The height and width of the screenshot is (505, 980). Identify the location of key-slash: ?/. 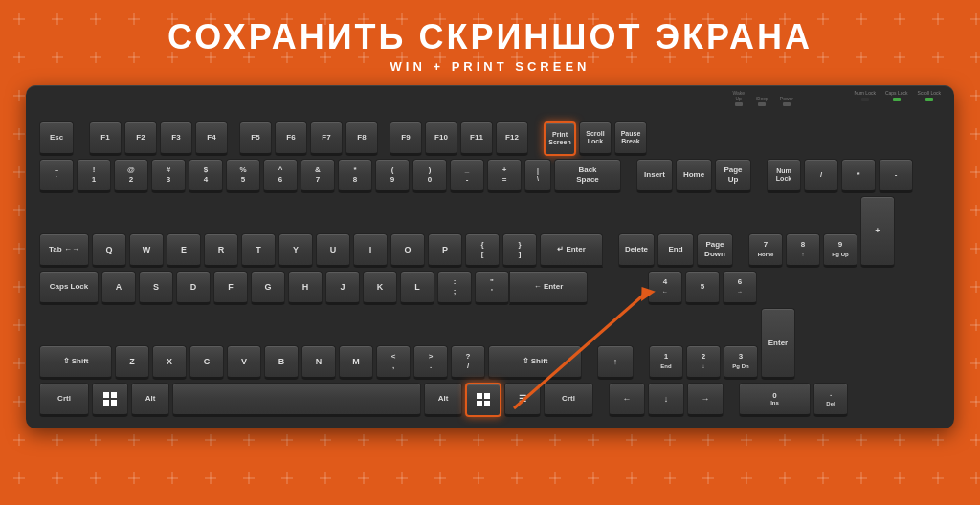
(468, 362).